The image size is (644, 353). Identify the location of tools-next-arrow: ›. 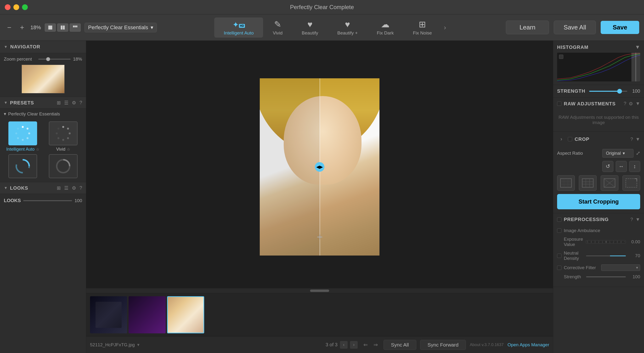
(445, 28).